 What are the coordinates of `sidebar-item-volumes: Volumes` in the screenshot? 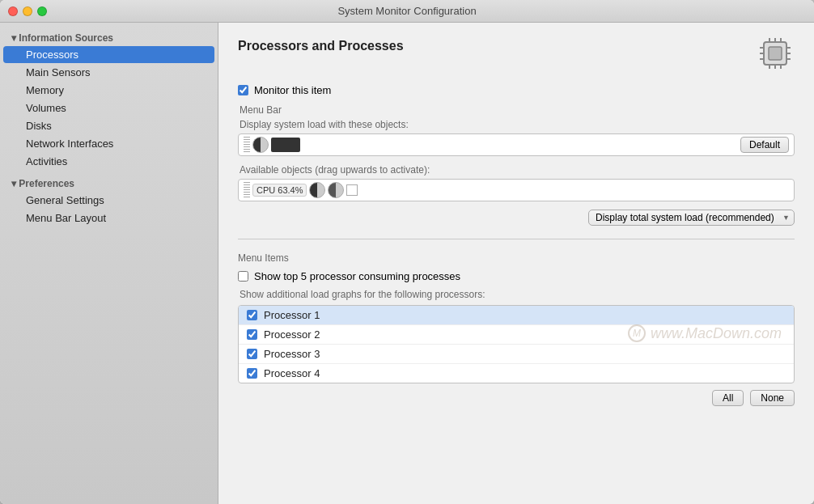 It's located at (108, 108).